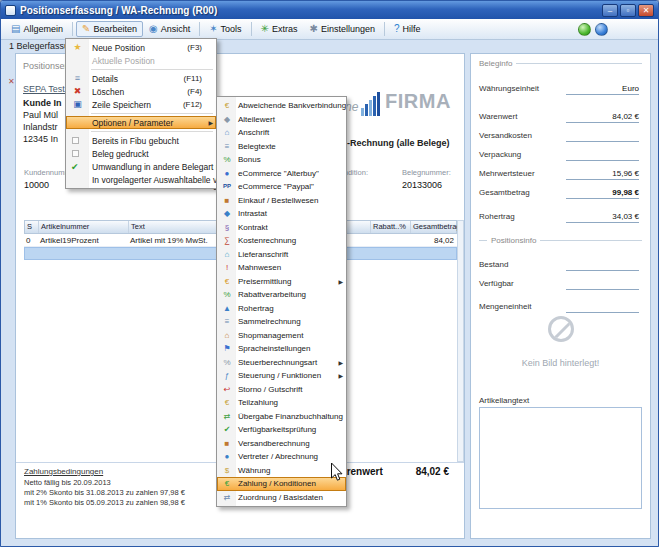 This screenshot has height=547, width=659. I want to click on submenu-item-sammelrechnung: ≡Sammelrechnung, so click(282, 322).